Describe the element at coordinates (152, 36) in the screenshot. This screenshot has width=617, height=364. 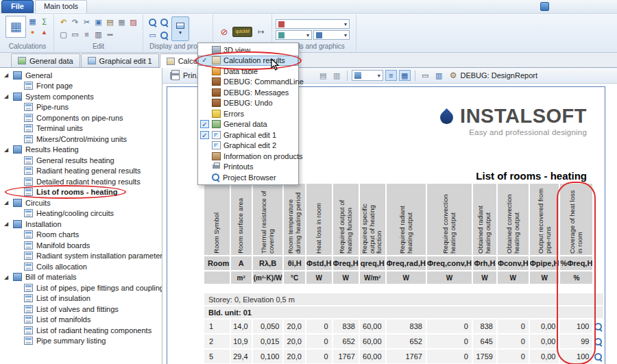
I see `screen-icon` at that location.